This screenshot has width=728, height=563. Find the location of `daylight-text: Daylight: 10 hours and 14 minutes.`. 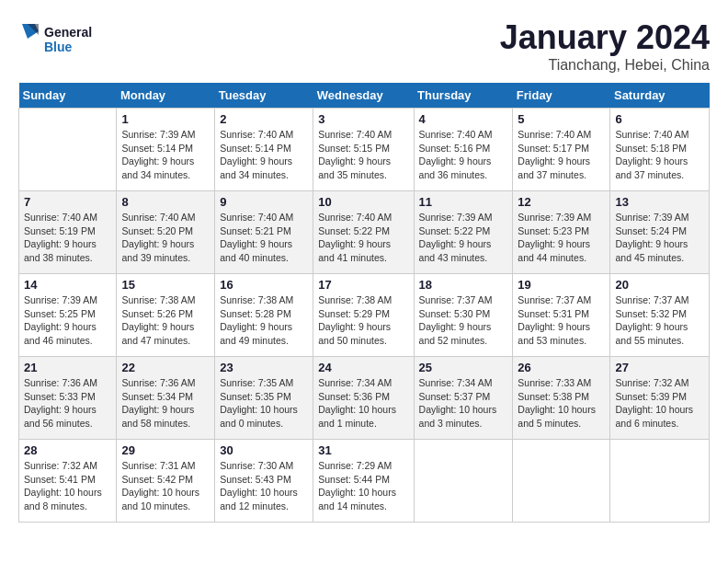

daylight-text: Daylight: 10 hours and 14 minutes. is located at coordinates (357, 499).